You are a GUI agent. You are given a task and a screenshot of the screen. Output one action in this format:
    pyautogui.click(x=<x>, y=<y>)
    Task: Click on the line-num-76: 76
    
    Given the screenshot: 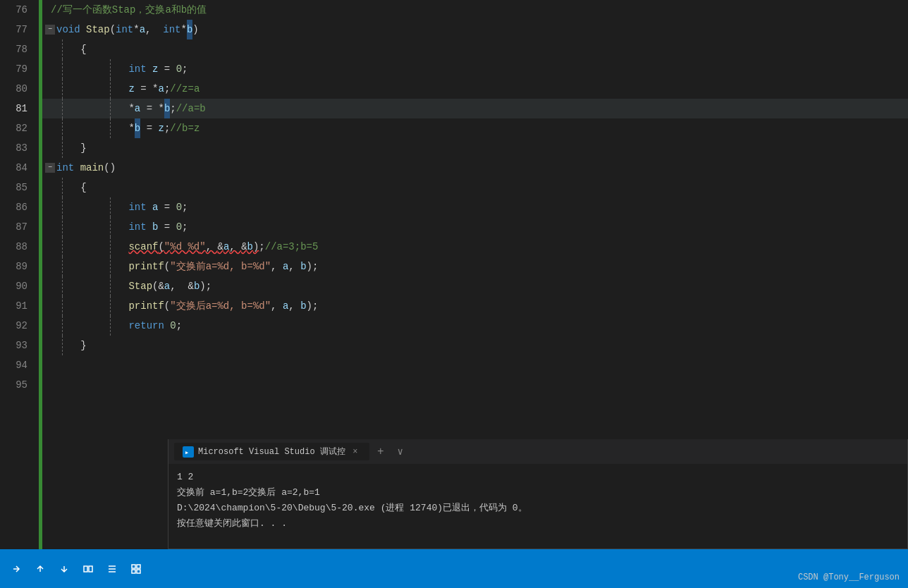 What is the action you would take?
    pyautogui.click(x=20, y=10)
    